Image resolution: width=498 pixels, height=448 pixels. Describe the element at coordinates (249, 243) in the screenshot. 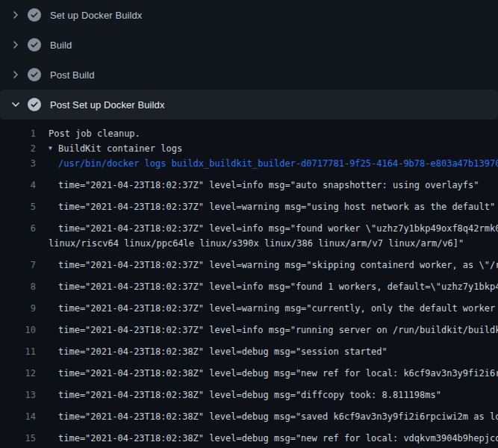

I see `log-line: linux/riscv64 linux/ppc64le linux/s390x …` at that location.